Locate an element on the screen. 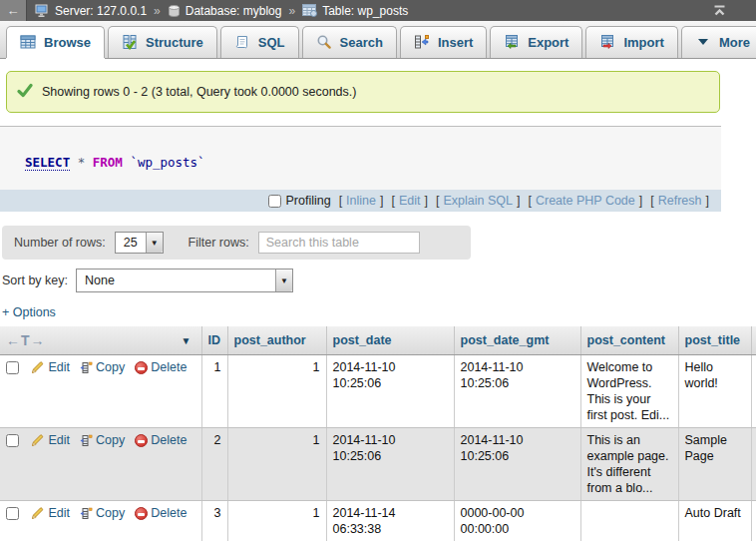 This screenshot has width=756, height=541. table-row: EditCopyDelete 3 1 2014-11-14 06:33:38 0… is located at coordinates (378, 521).